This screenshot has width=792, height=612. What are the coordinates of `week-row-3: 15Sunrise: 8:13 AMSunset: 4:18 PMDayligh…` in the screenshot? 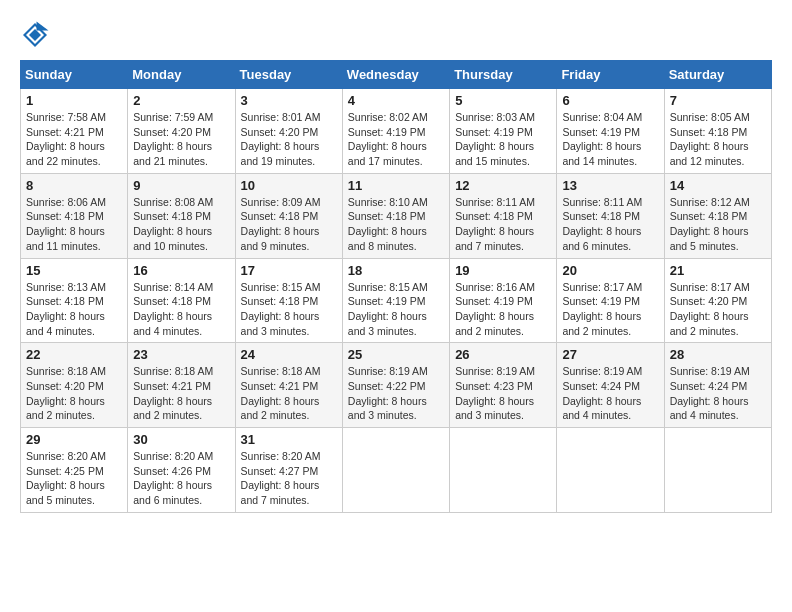 It's located at (396, 300).